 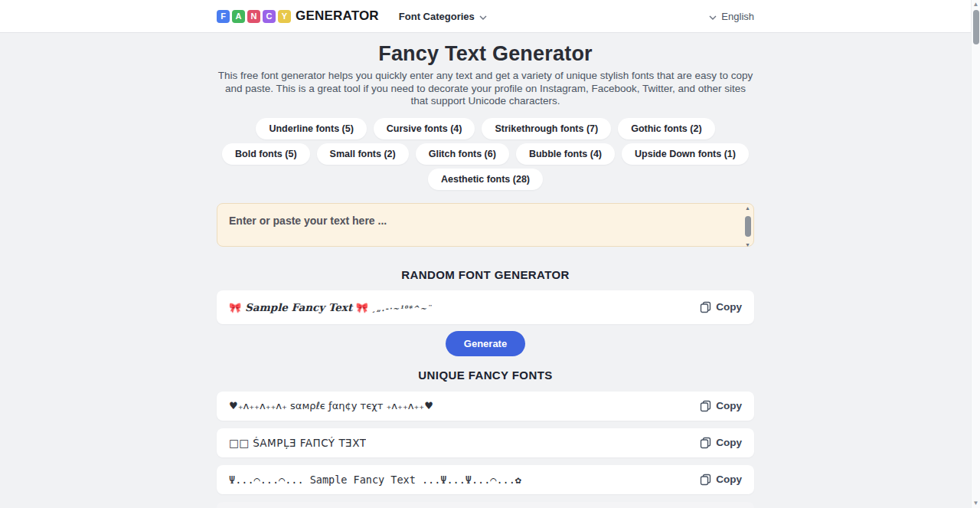 I want to click on category-strikethrough-fonts: Strikethrough fonts (7), so click(x=547, y=129).